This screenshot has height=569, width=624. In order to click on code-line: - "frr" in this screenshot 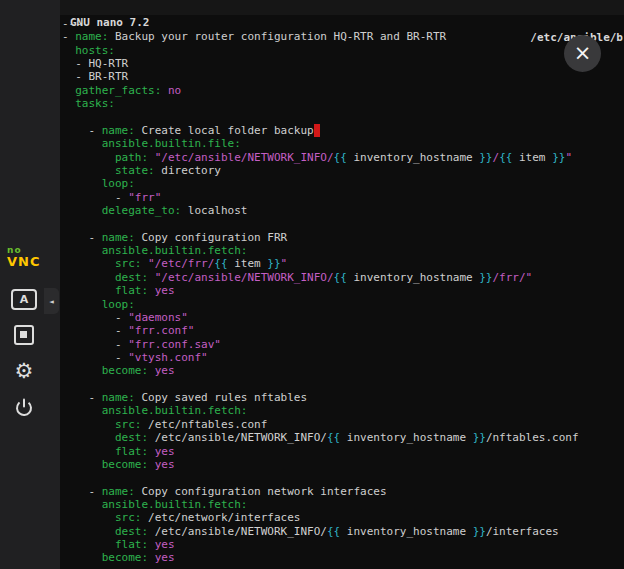, I will do `click(343, 198)`.